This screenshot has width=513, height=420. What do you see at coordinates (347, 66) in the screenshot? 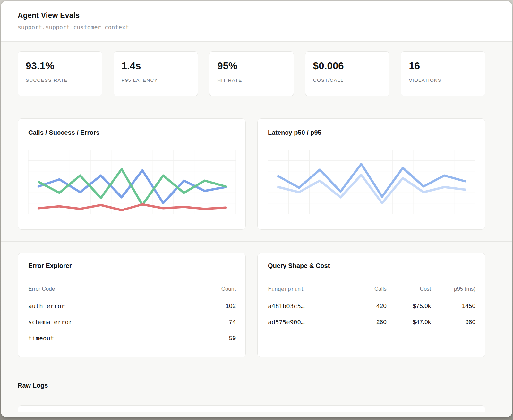
I see `kpi-value: $0.006` at bounding box center [347, 66].